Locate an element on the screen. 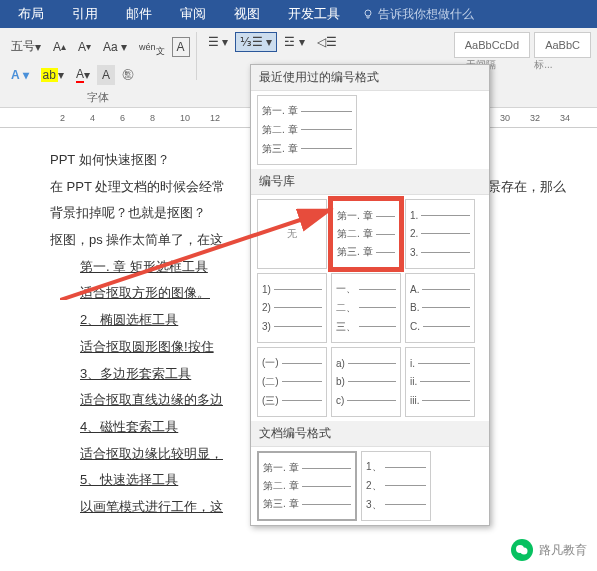  numbering-library-item: 一、 二、 三、 is located at coordinates (366, 308).